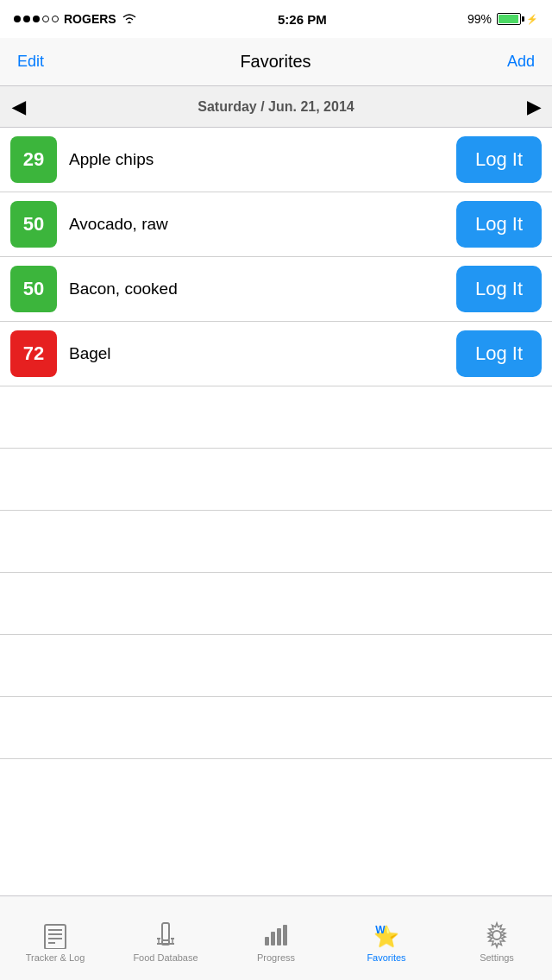 This screenshot has width=552, height=980. Describe the element at coordinates (19, 107) in the screenshot. I see `prev-date-button: ◀` at that location.